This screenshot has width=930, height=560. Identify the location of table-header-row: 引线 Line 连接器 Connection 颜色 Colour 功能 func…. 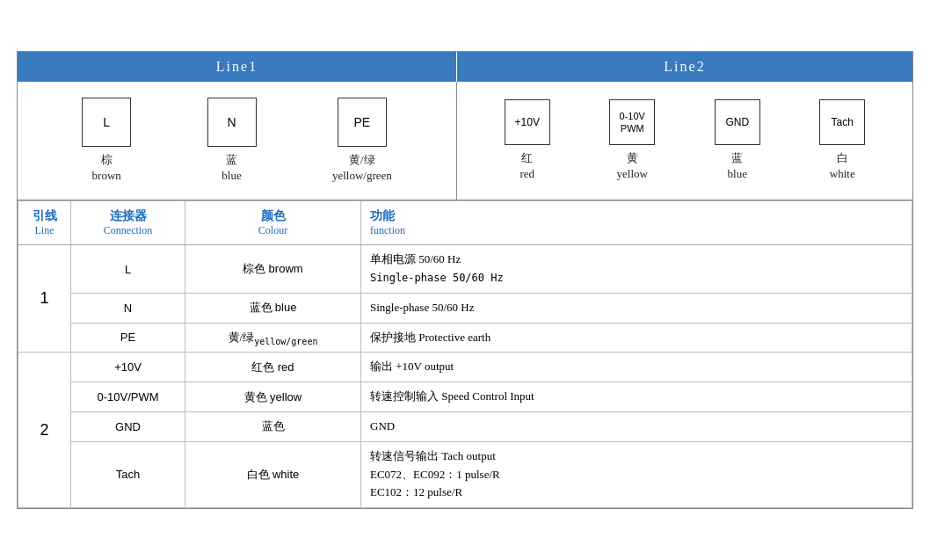
(466, 223).